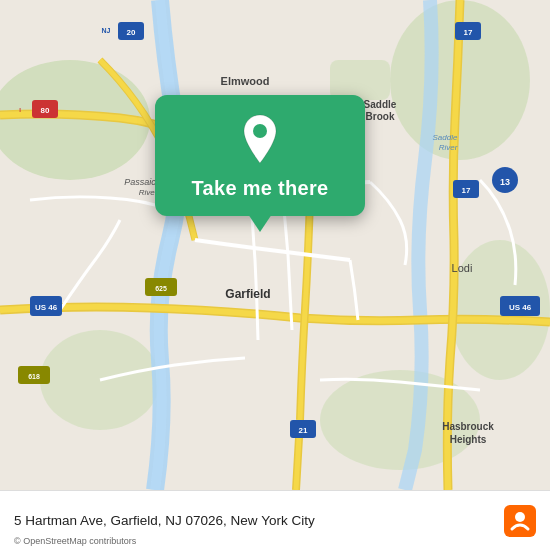  Describe the element at coordinates (260, 139) in the screenshot. I see `location-pin-icon` at that location.